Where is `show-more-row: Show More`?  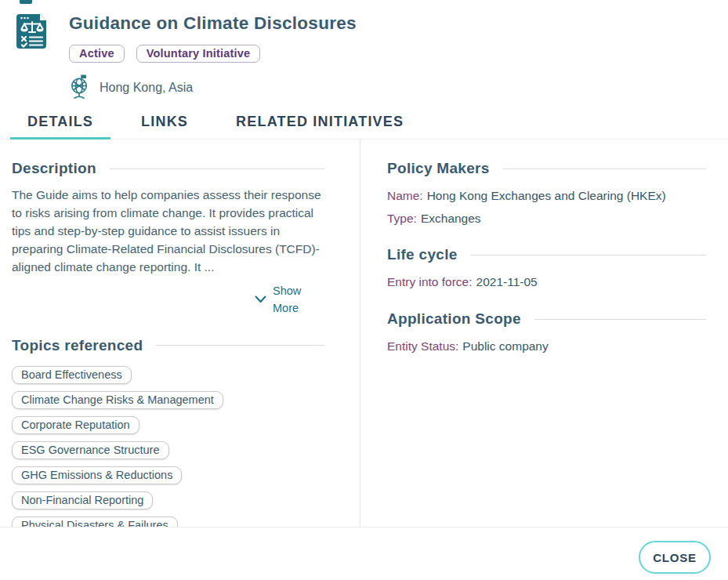
show-more-row: Show More is located at coordinates (168, 299).